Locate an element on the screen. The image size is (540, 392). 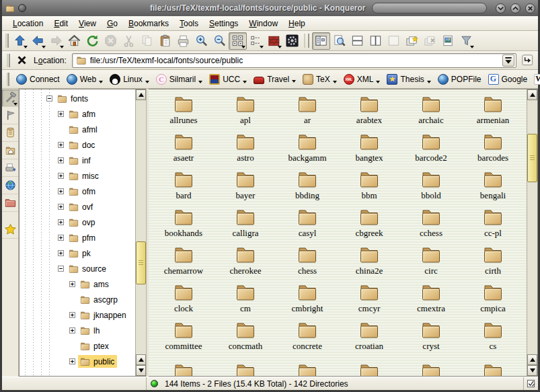
cut-button is located at coordinates (129, 41).